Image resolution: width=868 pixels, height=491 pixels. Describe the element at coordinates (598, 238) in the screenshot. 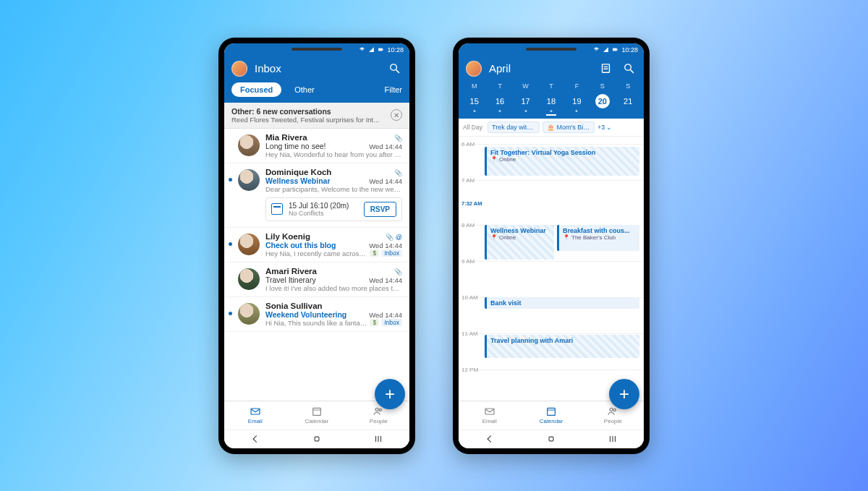

I see `calendar-event: Breakfast with cous...📍The Baker's Club` at that location.